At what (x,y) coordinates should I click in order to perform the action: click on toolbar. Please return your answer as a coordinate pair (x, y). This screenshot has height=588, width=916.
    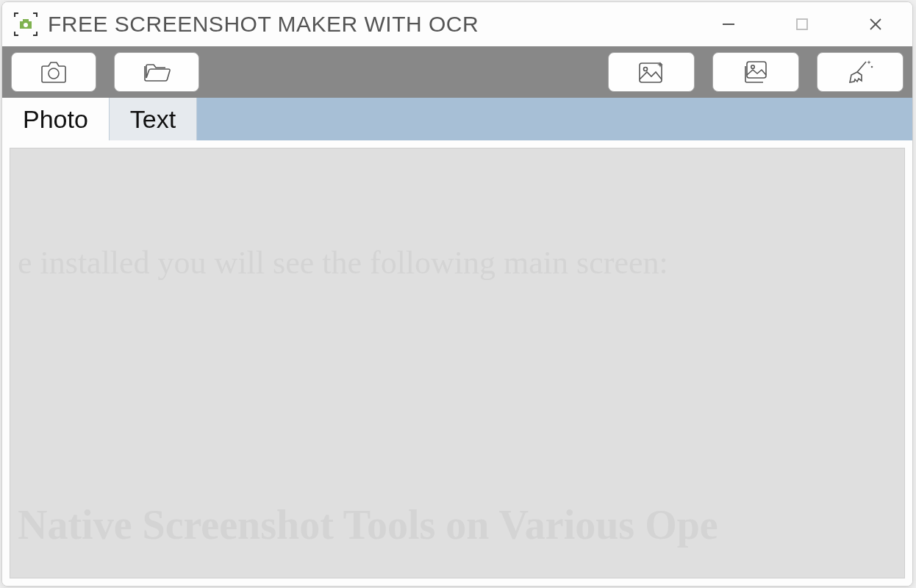
    Looking at the image, I should click on (457, 72).